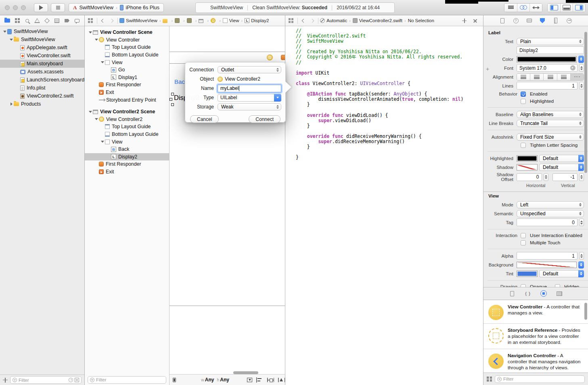  Describe the element at coordinates (85, 200) in the screenshot. I see `pane-divider` at that location.